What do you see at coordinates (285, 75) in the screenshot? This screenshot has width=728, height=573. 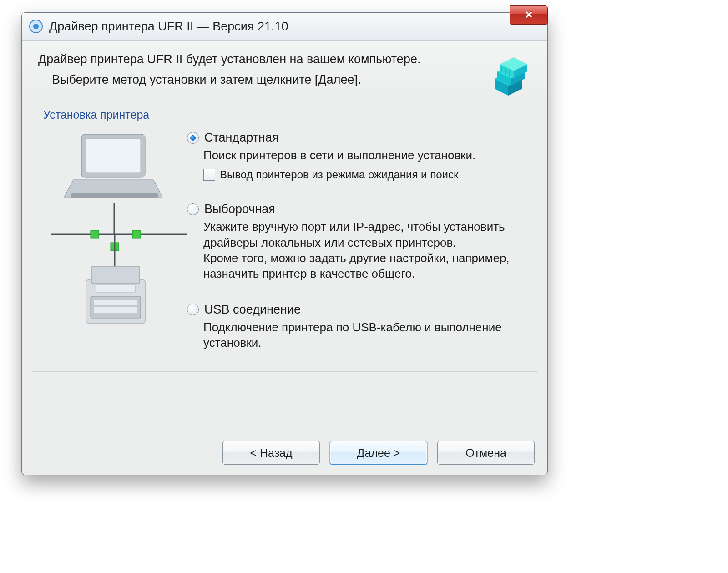 I see `wizard-header: Драйвер принтера UFR II будет установлен…` at bounding box center [285, 75].